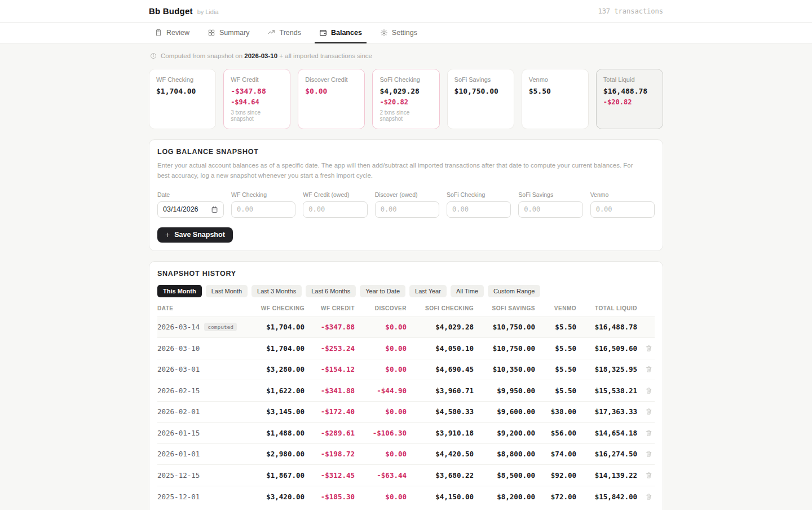 The image size is (812, 510). What do you see at coordinates (276, 349) in the screenshot?
I see `row-value: $1,704.00` at bounding box center [276, 349].